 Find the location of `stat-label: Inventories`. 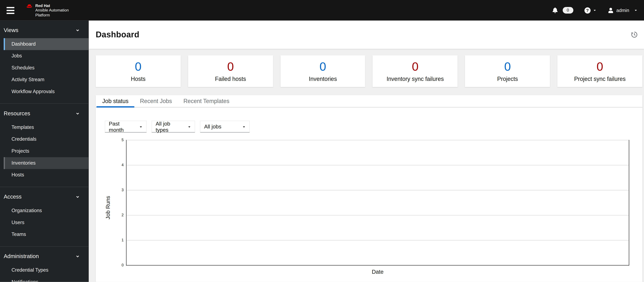

stat-label: Inventories is located at coordinates (323, 78).